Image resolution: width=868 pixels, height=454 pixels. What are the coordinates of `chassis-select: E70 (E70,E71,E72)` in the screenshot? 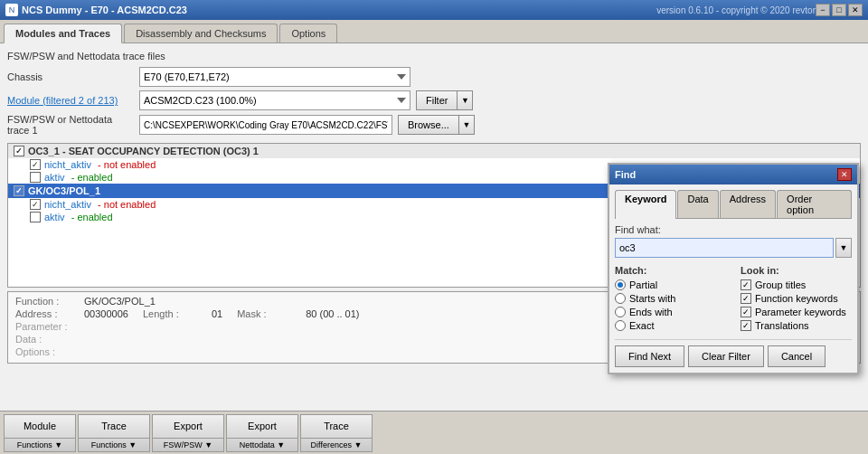 It's located at (275, 77).